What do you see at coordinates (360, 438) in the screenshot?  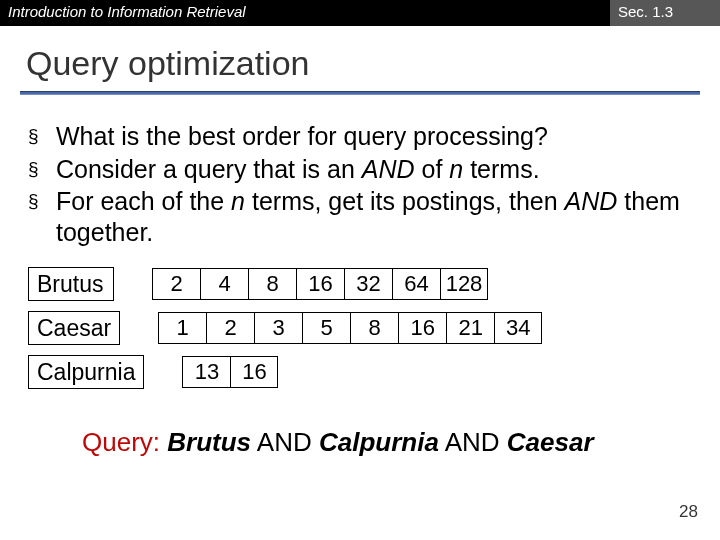 I see `query-line: Query: Brutus AND Calpurnia AND Caesar` at bounding box center [360, 438].